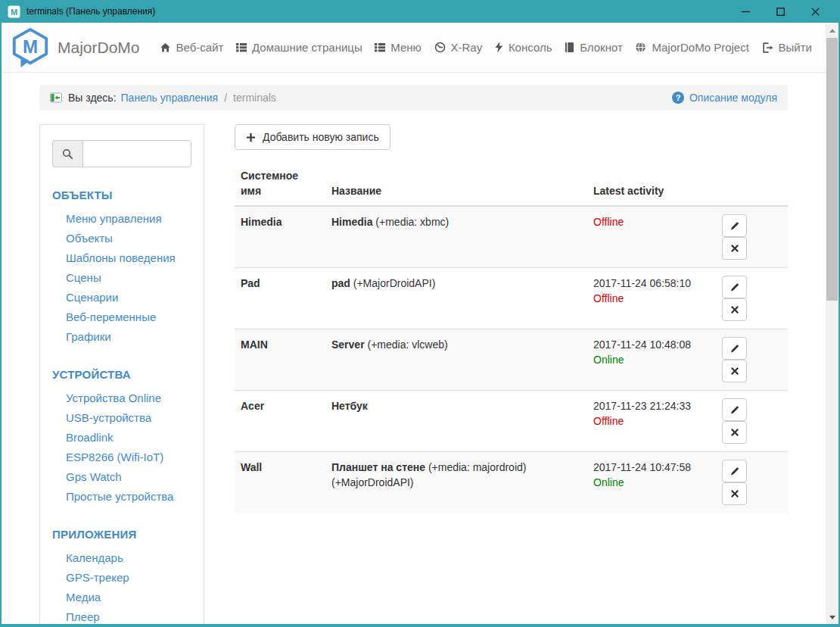 Image resolution: width=840 pixels, height=627 pixels. Describe the element at coordinates (122, 258) in the screenshot. I see `sidebar-item-behavior-templates: Шаблоны поведения` at that location.